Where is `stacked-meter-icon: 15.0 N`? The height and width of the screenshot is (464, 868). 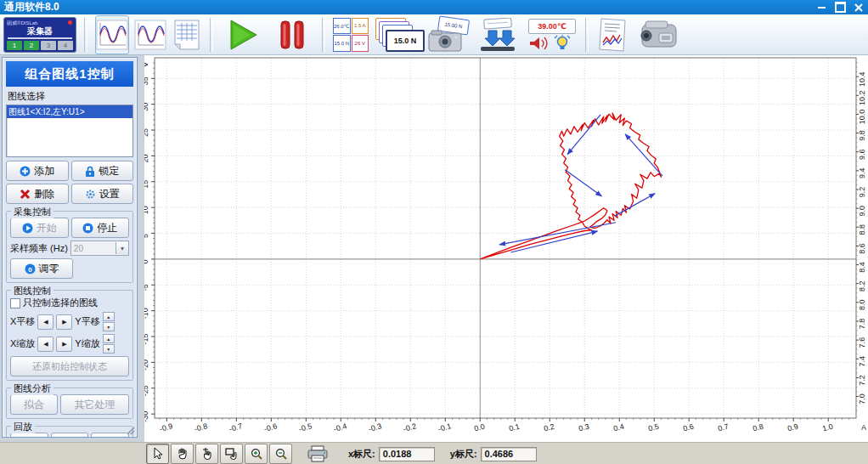
stacked-meter-icon: 15.0 N is located at coordinates (398, 35).